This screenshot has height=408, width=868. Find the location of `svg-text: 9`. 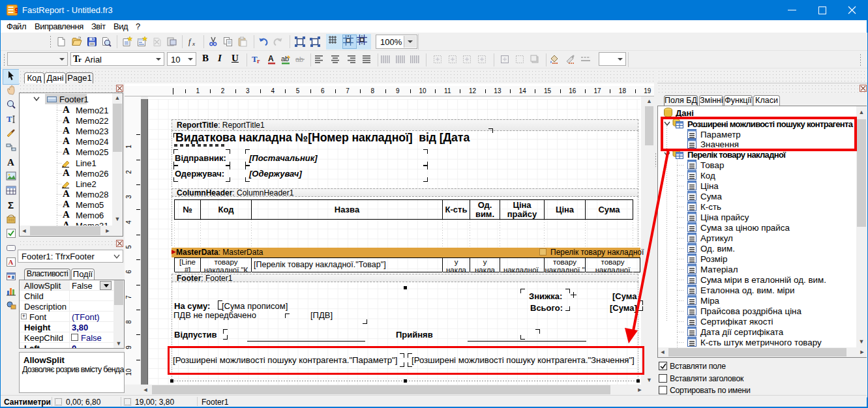

svg-text: 9 is located at coordinates (17, 10).